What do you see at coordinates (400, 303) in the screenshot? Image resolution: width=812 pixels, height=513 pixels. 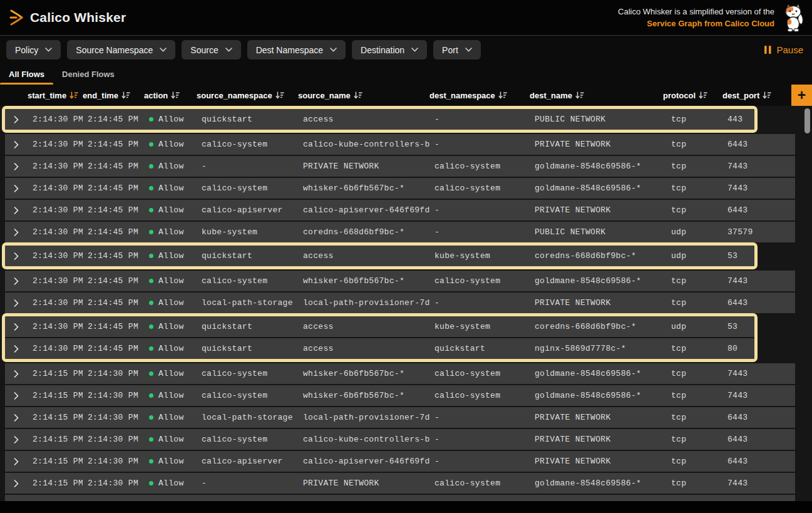 I see `table-row: 2:14:30 PM 2:14:45 PM Allow local-path-s…` at bounding box center [400, 303].